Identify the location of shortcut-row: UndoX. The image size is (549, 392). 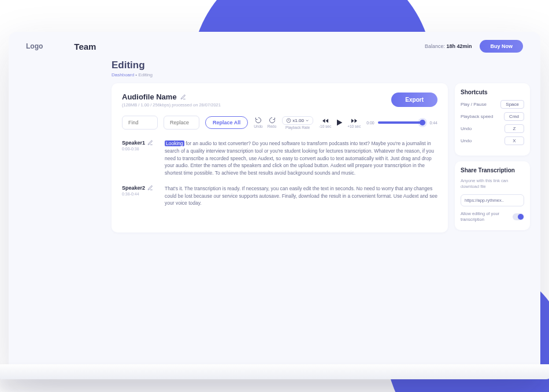
(492, 141).